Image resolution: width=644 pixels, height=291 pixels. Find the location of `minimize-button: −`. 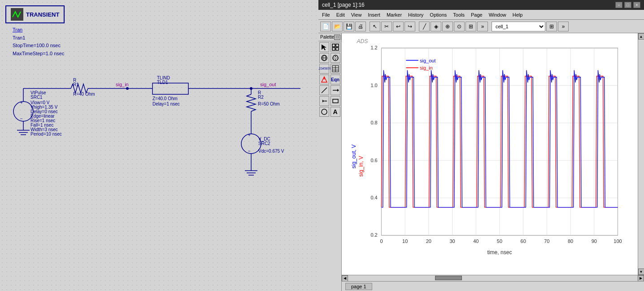

minimize-button: − is located at coordinates (619, 5).